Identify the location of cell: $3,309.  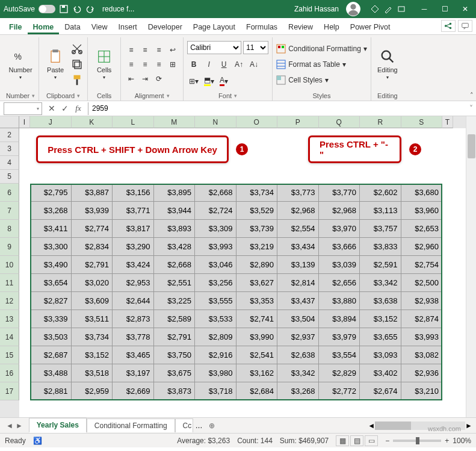
(215, 229).